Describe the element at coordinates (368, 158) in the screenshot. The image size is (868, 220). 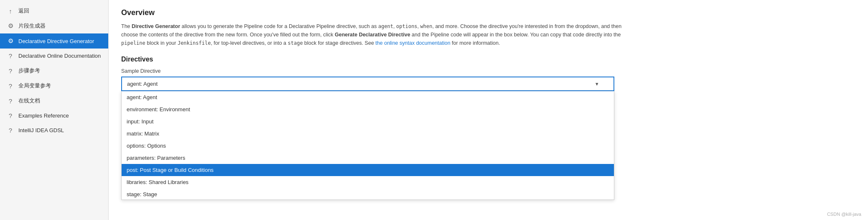
I see `dropdown-option-parameters: parameters: Parameters` at that location.